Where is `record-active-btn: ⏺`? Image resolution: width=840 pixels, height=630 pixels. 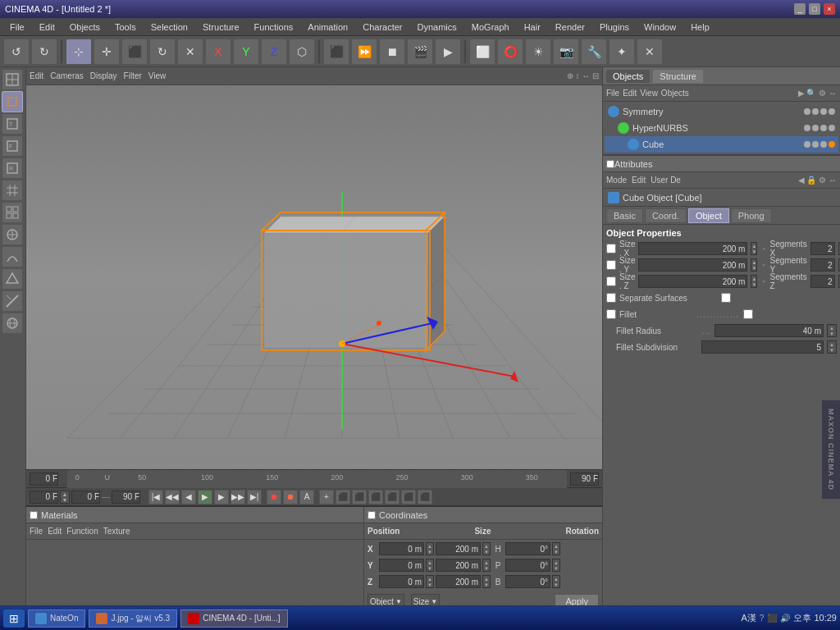
record-active-btn: ⏺ is located at coordinates (274, 497).